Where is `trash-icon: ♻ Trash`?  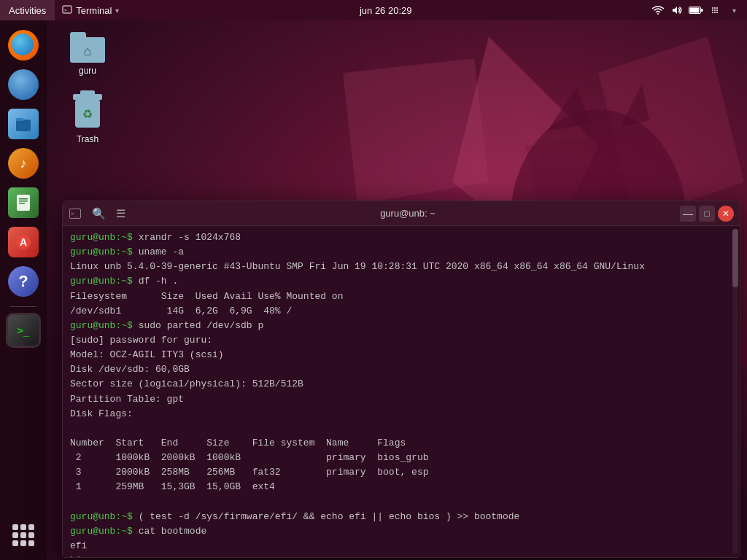
trash-icon: ♻ Trash is located at coordinates (88, 120).